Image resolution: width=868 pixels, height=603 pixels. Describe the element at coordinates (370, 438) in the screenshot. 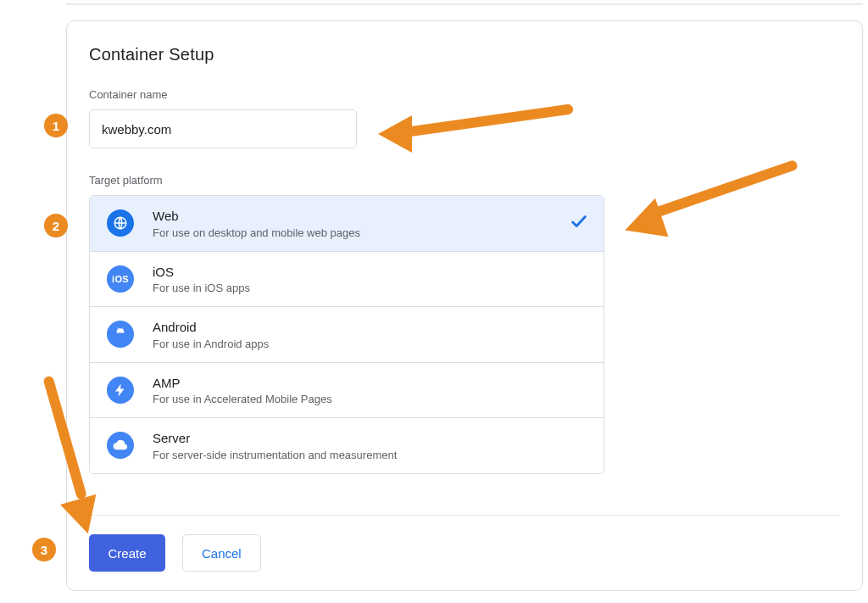

I see `platform-title: Server` at that location.